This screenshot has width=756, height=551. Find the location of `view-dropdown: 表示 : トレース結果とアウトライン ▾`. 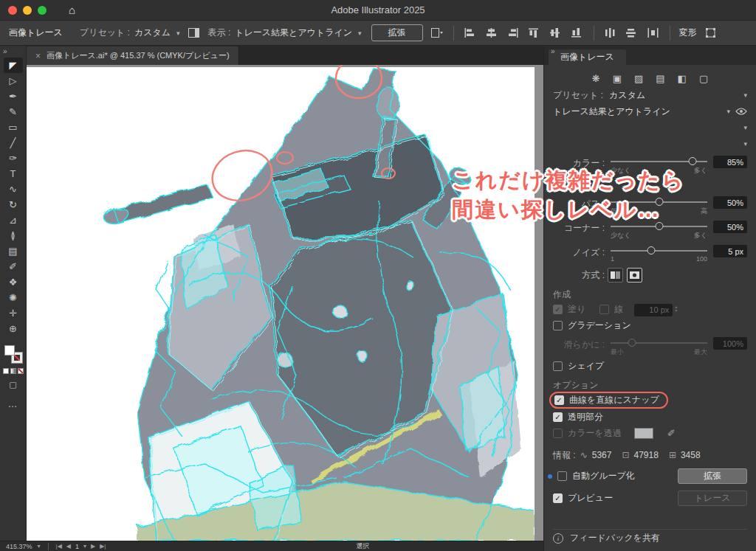

view-dropdown: 表示 : トレース結果とアウトライン ▾ is located at coordinates (285, 32).